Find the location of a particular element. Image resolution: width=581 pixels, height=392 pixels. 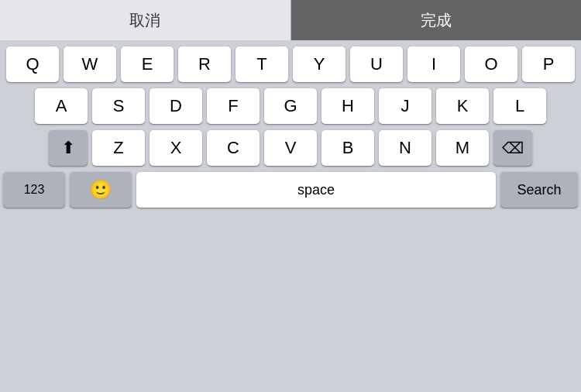

key-z: Z is located at coordinates (119, 148).